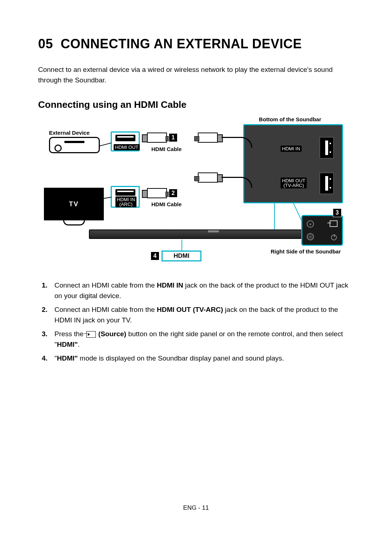 The height and width of the screenshot is (537, 392). I want to click on hdmi-in-port, so click(327, 148).